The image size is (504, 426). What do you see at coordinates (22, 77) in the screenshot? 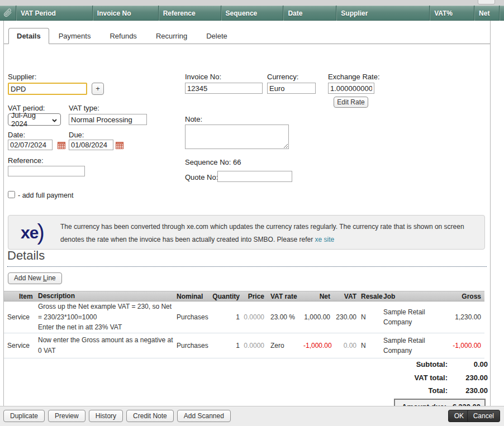
I see `supplier-label: Supplier:` at bounding box center [22, 77].